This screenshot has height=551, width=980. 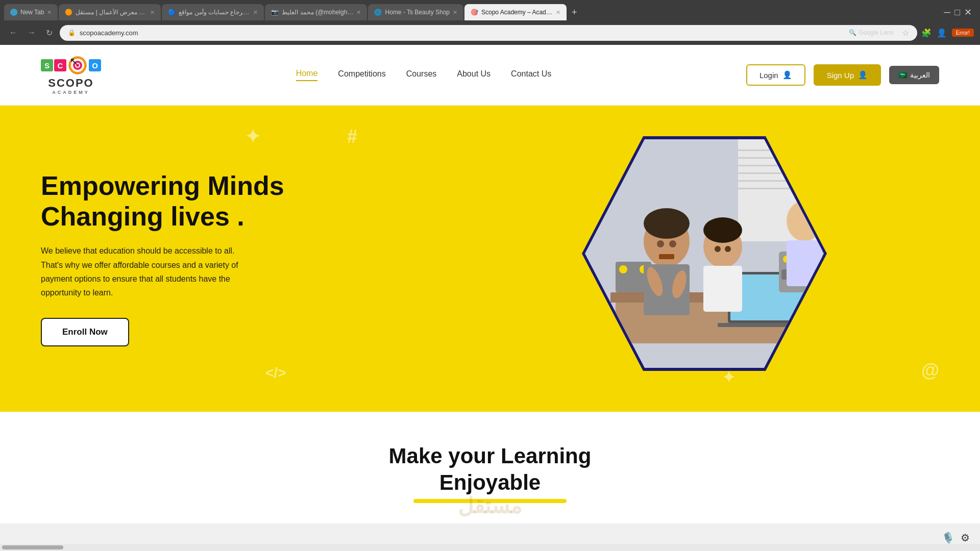 I want to click on signup-label: Sign Up, so click(x=840, y=76).